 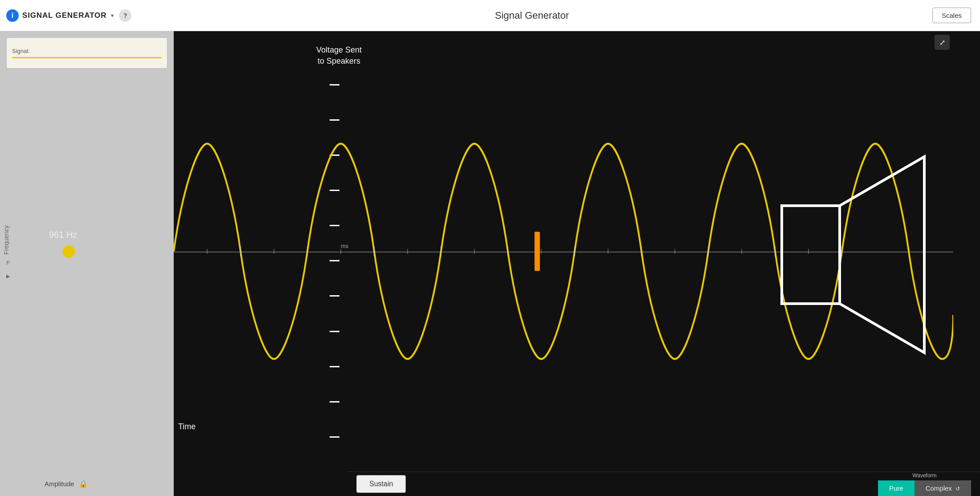 I want to click on frequency-dot, so click(x=69, y=252).